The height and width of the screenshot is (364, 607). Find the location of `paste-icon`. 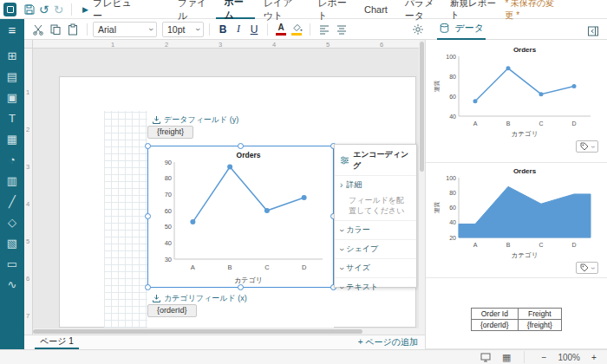

paste-icon is located at coordinates (73, 29).